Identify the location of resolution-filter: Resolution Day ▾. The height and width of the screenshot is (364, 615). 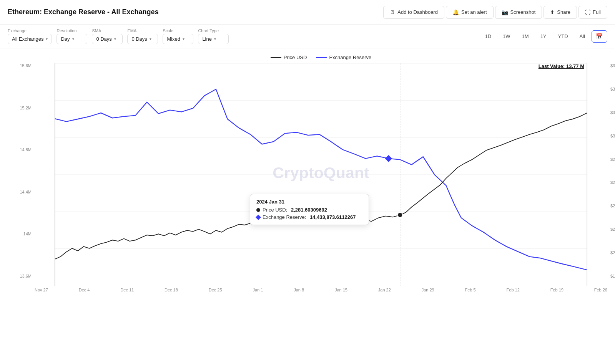
(72, 36).